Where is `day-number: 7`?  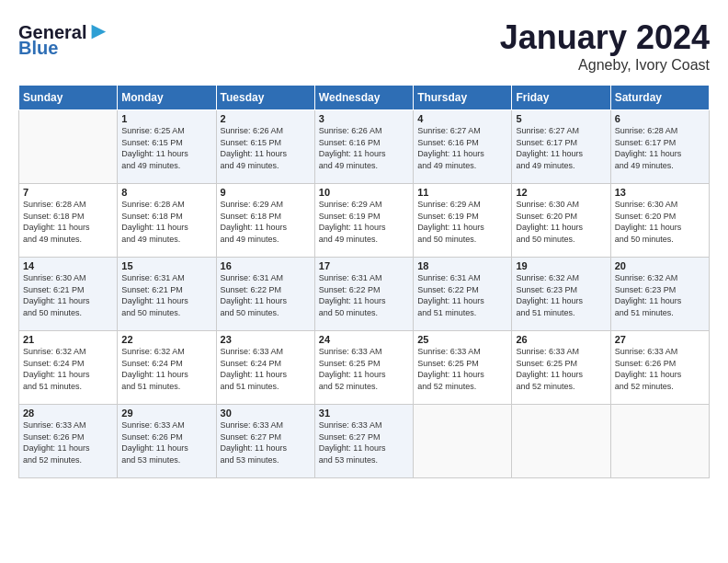
day-number: 7 is located at coordinates (68, 192).